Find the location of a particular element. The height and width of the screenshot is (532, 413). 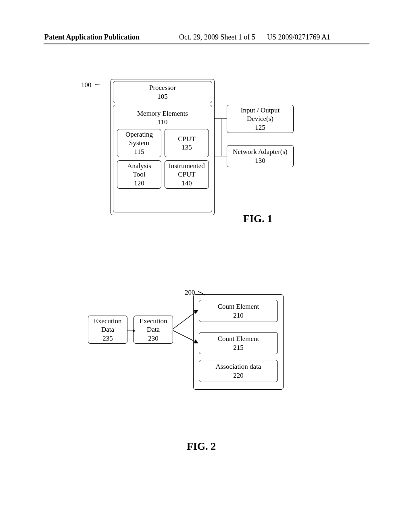

block-label-os: Operating System is located at coordinates (139, 139).